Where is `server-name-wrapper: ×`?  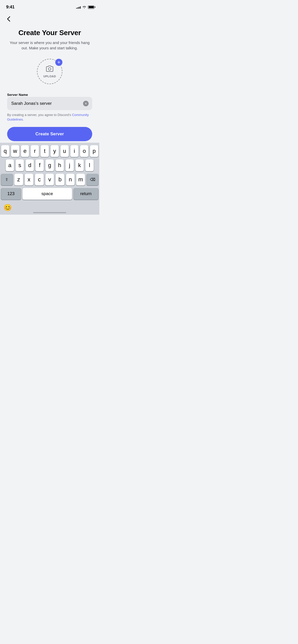
server-name-wrapper: × is located at coordinates (50, 104).